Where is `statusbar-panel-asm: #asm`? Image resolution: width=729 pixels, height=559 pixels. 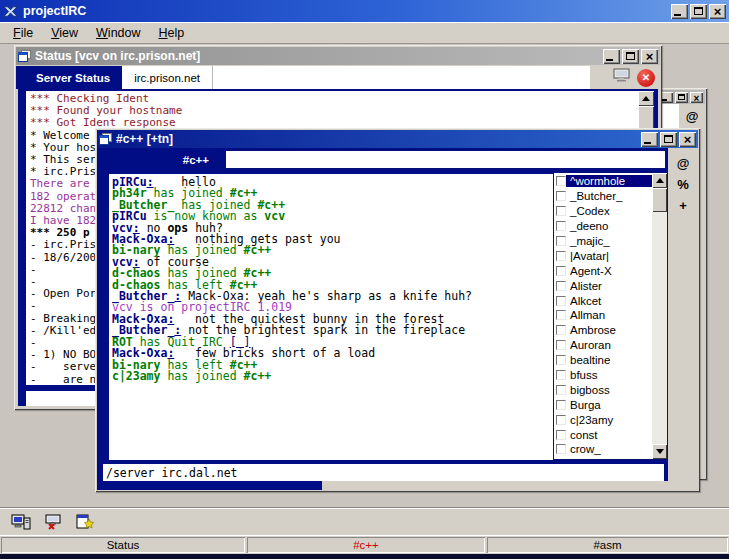 statusbar-panel-asm: #asm is located at coordinates (608, 545).